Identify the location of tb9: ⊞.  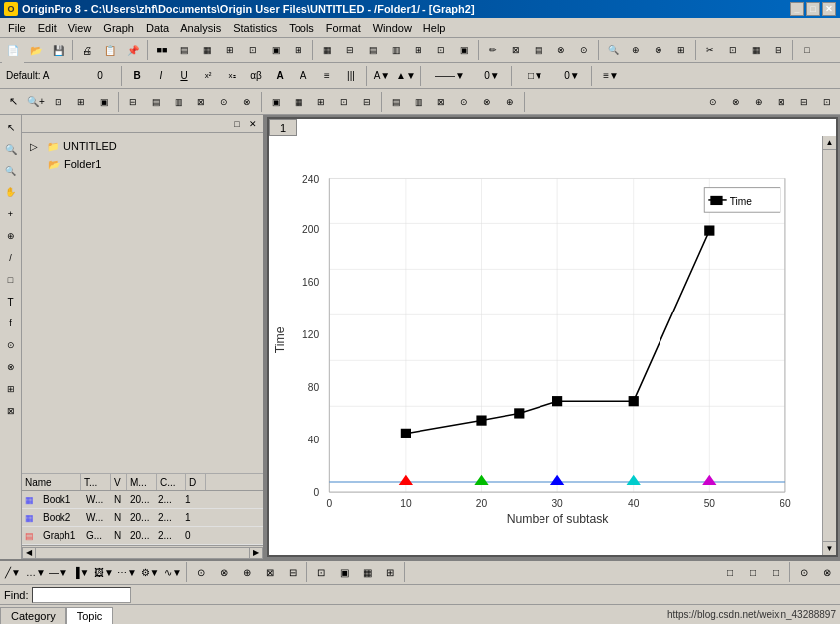
(299, 50).